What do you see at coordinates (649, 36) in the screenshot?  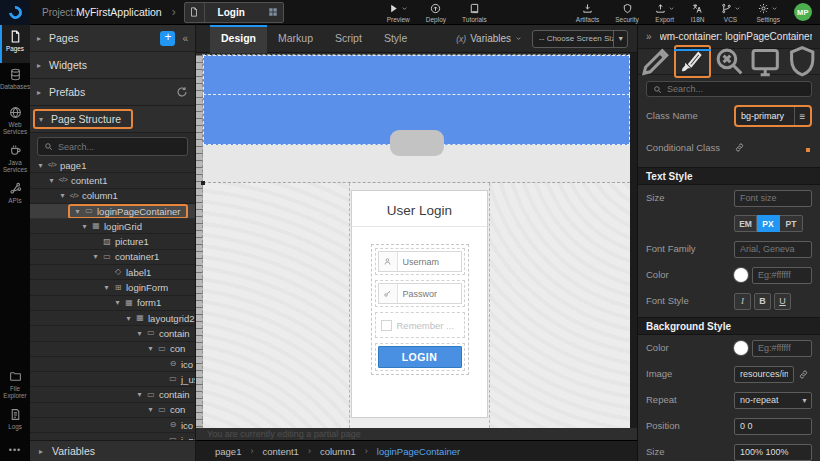 I see `collapse-panel-icon: »` at bounding box center [649, 36].